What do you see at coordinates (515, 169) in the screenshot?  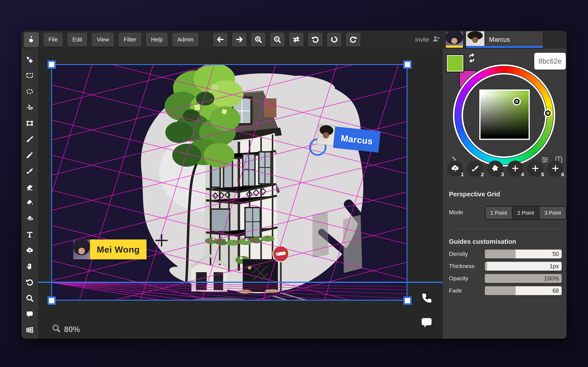 I see `brush-slot-4-empty: 4` at bounding box center [515, 169].